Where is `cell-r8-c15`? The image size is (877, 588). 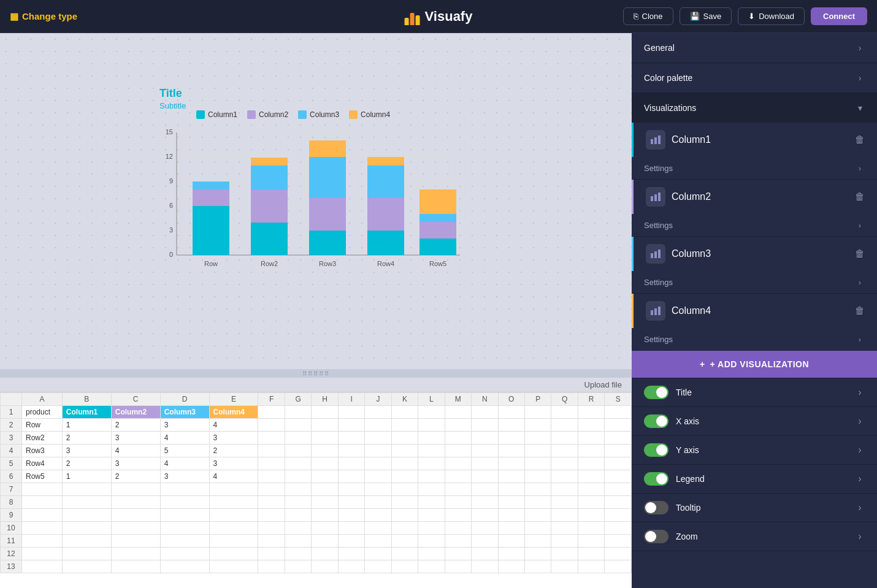 cell-r8-c15 is located at coordinates (511, 515).